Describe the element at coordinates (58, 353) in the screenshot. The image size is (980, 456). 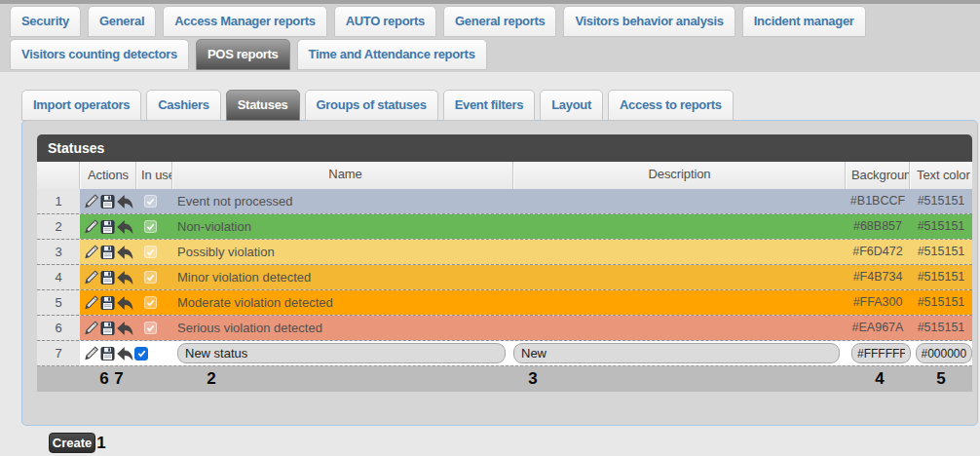
I see `row-number: 7` at that location.